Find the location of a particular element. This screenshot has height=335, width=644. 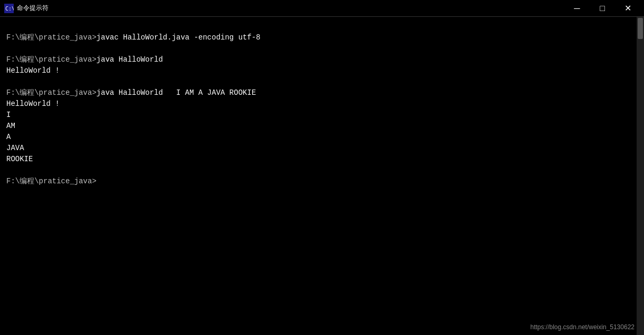

terminal-line: JAVA is located at coordinates (319, 149).